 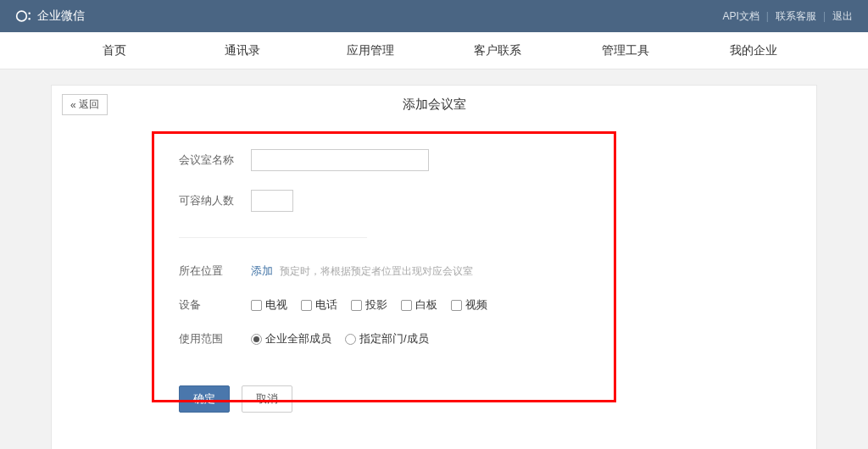 What do you see at coordinates (843, 17) in the screenshot?
I see `link-logout: 退出` at bounding box center [843, 17].